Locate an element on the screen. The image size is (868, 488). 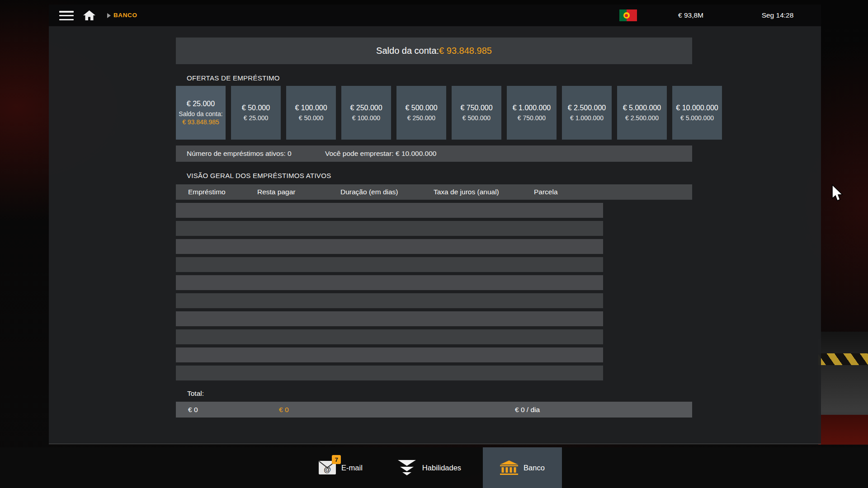
balance-label: Saldo da conta: is located at coordinates (408, 51).